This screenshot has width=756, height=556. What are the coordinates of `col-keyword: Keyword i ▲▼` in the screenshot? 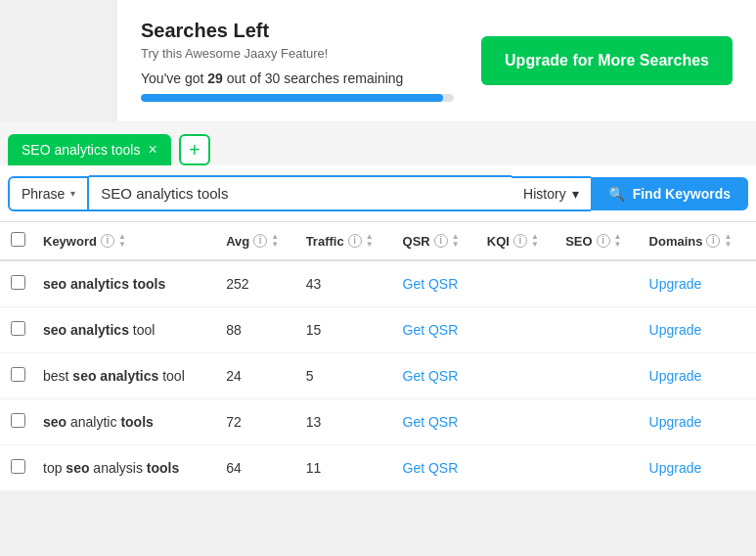 It's located at (127, 241).